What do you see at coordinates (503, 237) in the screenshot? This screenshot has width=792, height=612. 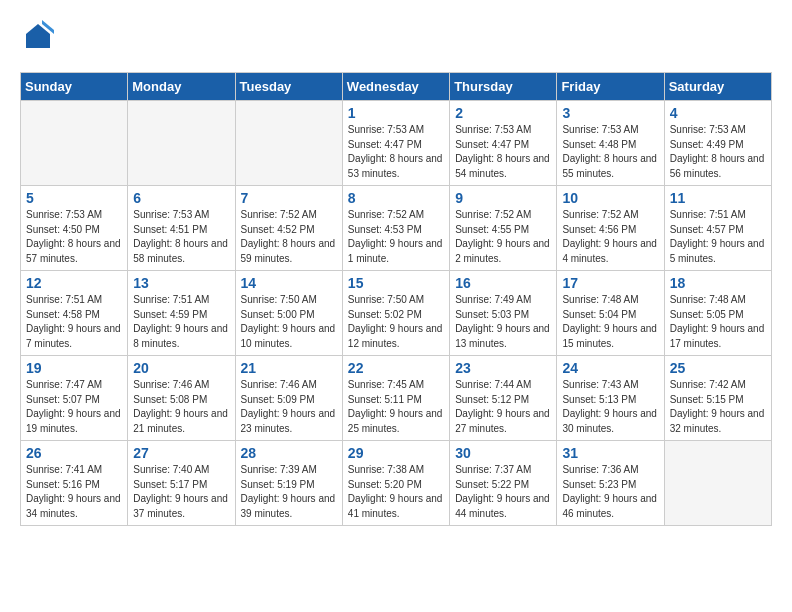 I see `day-info: Sunrise: 7:52 AM Sunset: 4:55 PM Dayligh…` at bounding box center [503, 237].